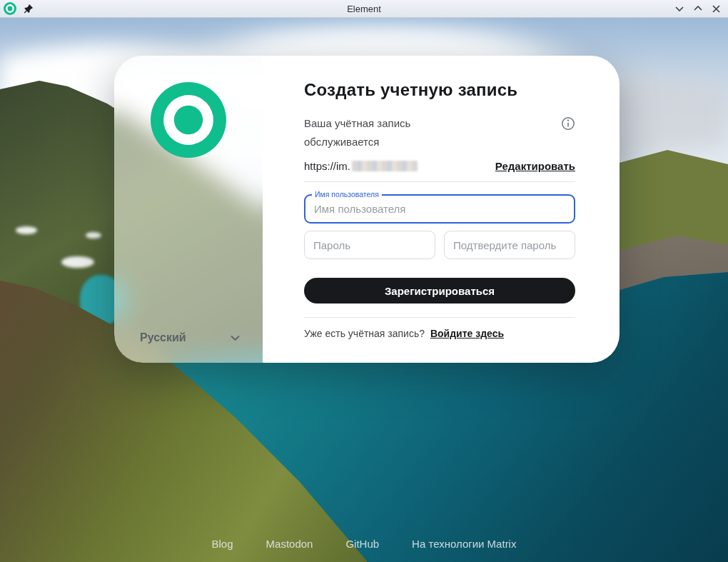 Image resolution: width=728 pixels, height=562 pixels. What do you see at coordinates (327, 166) in the screenshot?
I see `server-url-prefix: https://im.` at bounding box center [327, 166].